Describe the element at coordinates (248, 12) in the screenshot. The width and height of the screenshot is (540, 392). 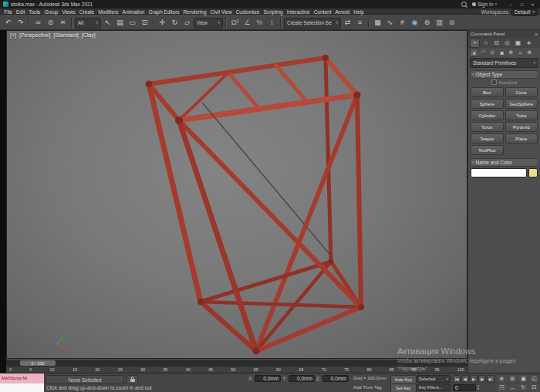
I see `menu-customize: Customize` at that location.